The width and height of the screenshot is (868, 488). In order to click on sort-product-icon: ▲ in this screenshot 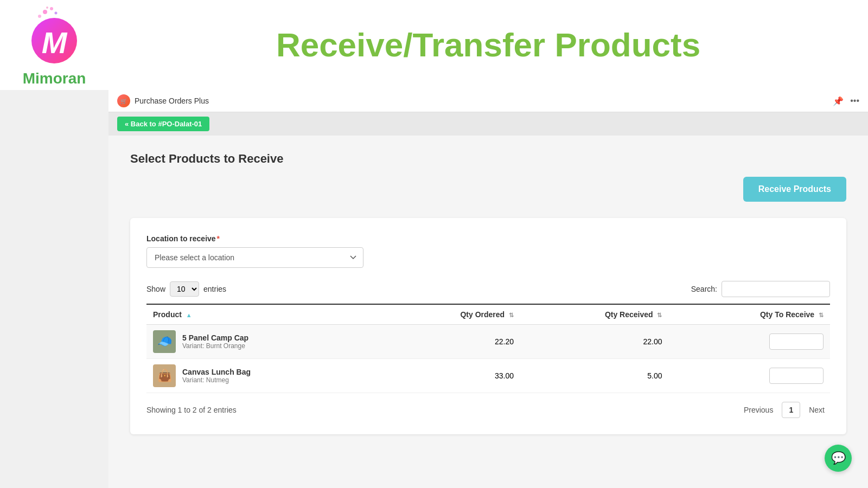, I will do `click(189, 315)`.